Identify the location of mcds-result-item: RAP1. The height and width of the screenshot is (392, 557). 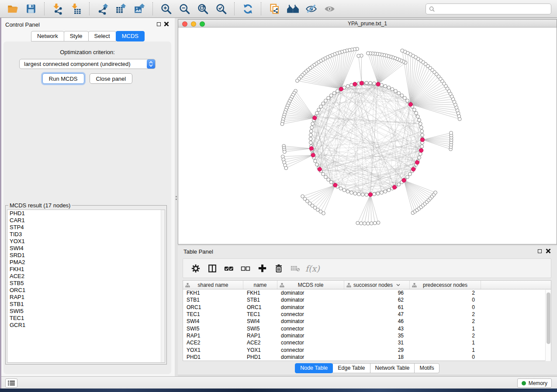
(86, 297).